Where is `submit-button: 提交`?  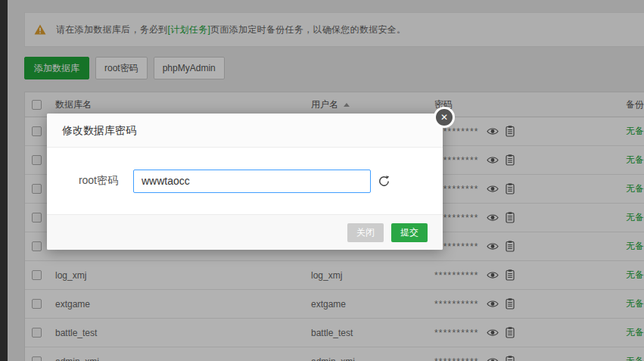
submit-button: 提交 is located at coordinates (409, 233).